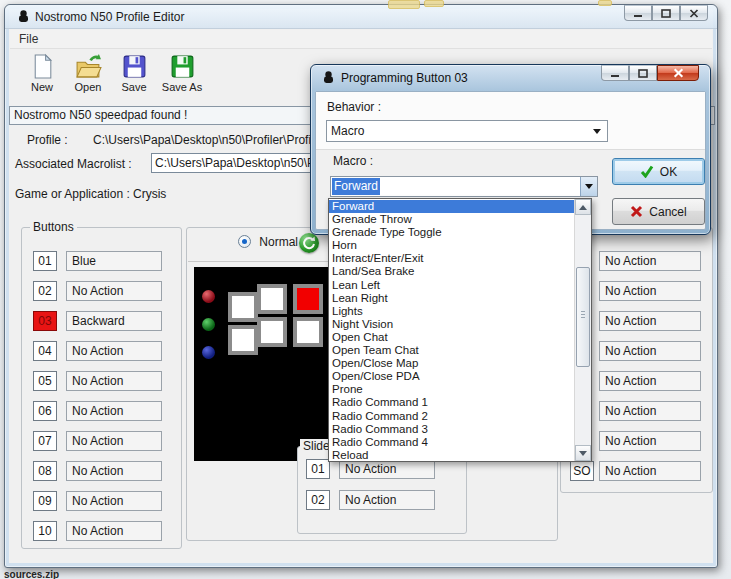  I want to click on button-number: 07, so click(45, 441).